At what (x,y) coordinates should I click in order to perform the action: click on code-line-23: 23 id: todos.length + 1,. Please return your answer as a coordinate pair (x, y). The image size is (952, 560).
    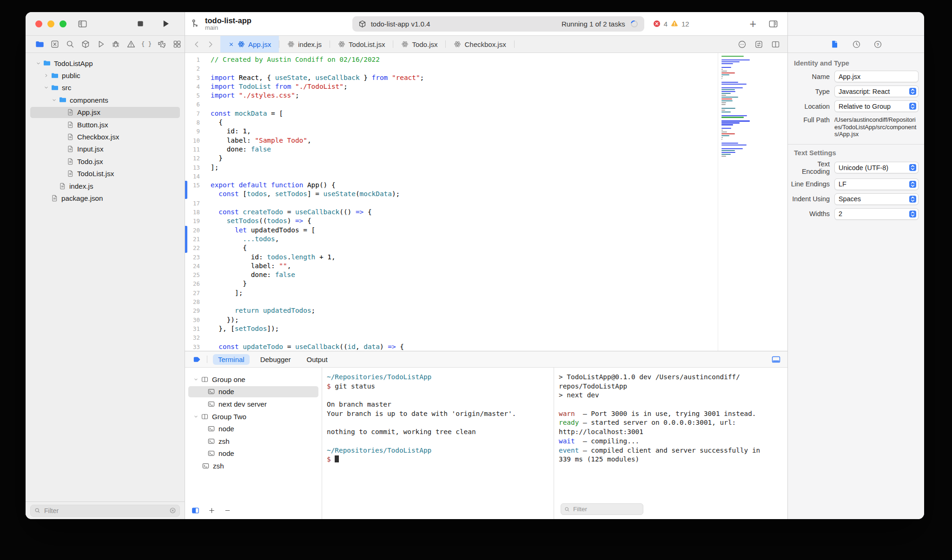
    Looking at the image, I should click on (486, 257).